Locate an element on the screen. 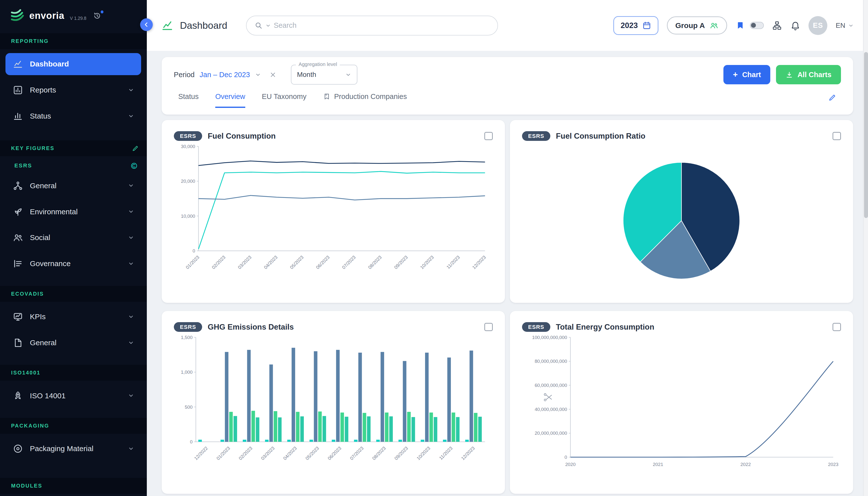 This screenshot has width=868, height=496. card-header: ESRS Fuel Consumption Ratio is located at coordinates (681, 136).